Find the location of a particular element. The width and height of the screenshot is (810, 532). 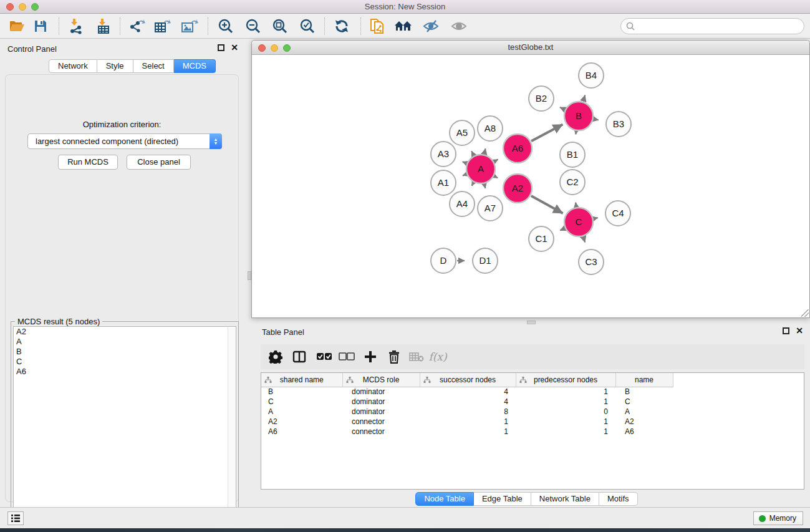

table-cell: dominator is located at coordinates (381, 392).